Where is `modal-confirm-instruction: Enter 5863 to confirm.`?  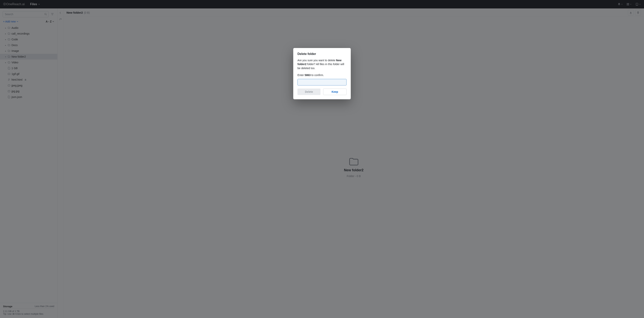 modal-confirm-instruction: Enter 5863 to confirm. is located at coordinates (322, 75).